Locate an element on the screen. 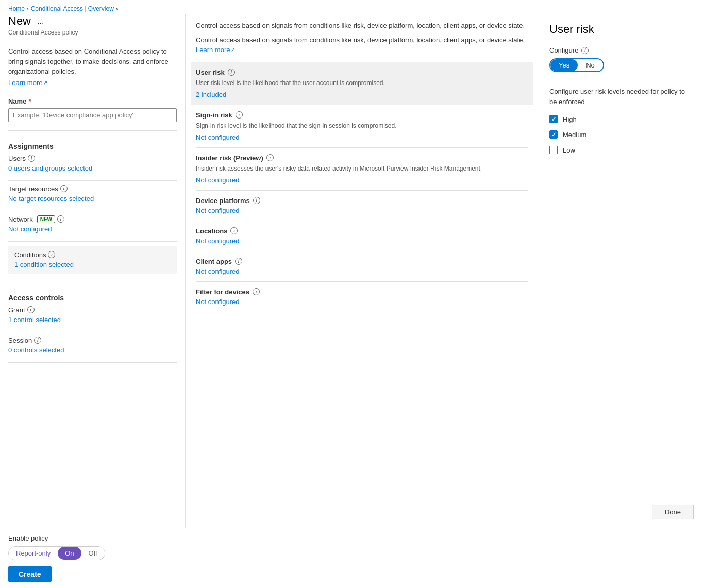  conditions-info-icon: i is located at coordinates (52, 255).